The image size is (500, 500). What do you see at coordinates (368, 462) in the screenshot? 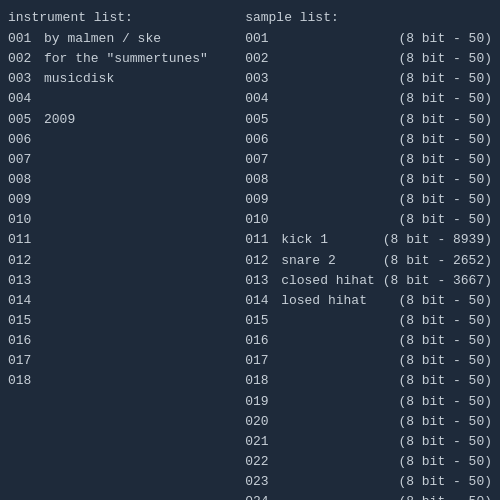
I see `sample-list-item: 022(8 bit - 50)` at bounding box center [368, 462].